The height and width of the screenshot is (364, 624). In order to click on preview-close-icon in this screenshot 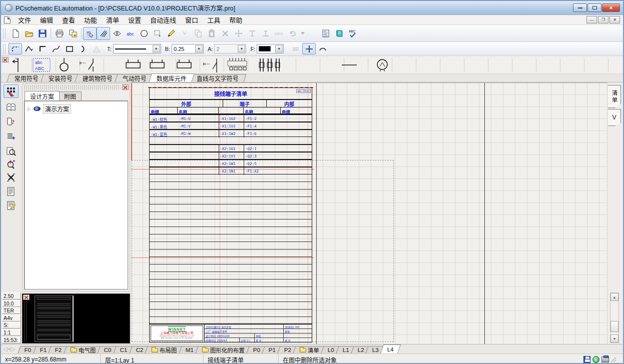, I will do `click(26, 297)`.